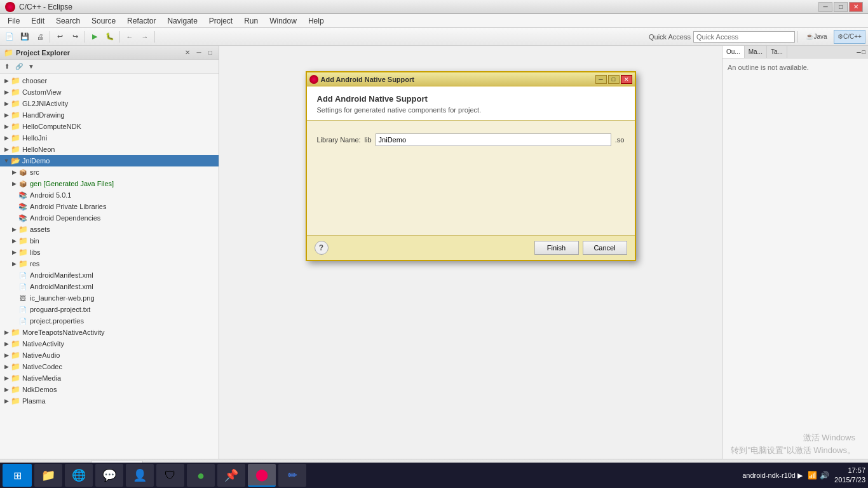 The image size is (868, 488). I want to click on close-button: ✕, so click(856, 7).